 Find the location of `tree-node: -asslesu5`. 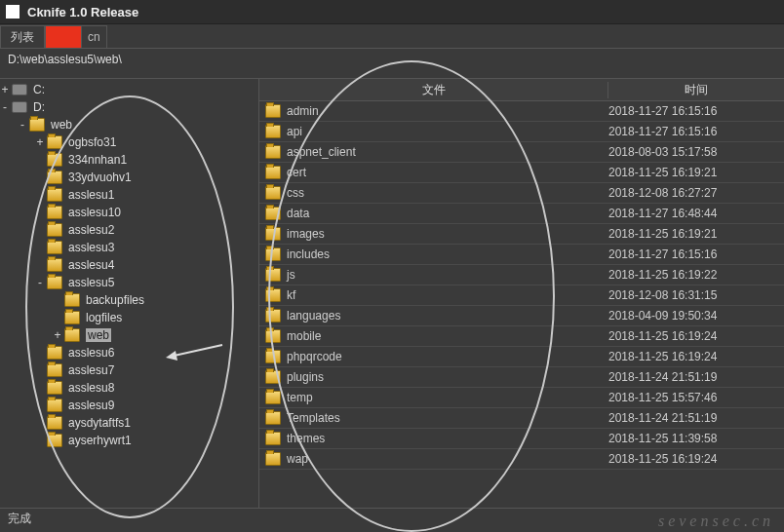

tree-node: -asslesu5 is located at coordinates (129, 283).